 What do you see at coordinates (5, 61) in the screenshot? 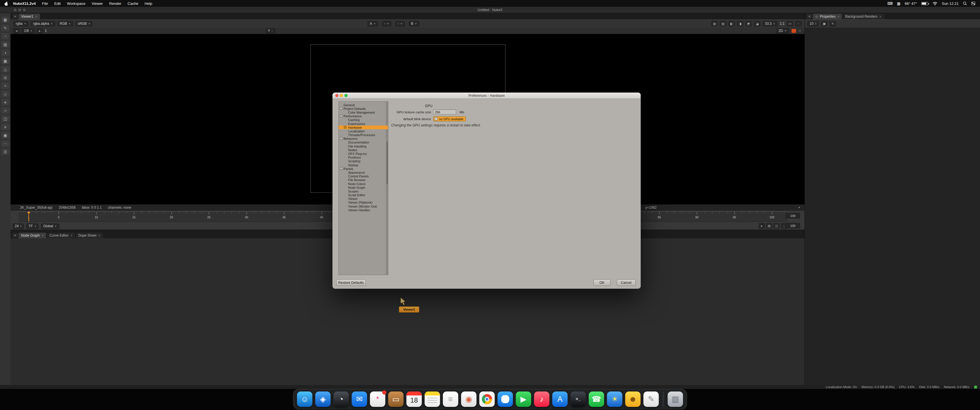
I see `filter-tools-icon: ▩` at bounding box center [5, 61].